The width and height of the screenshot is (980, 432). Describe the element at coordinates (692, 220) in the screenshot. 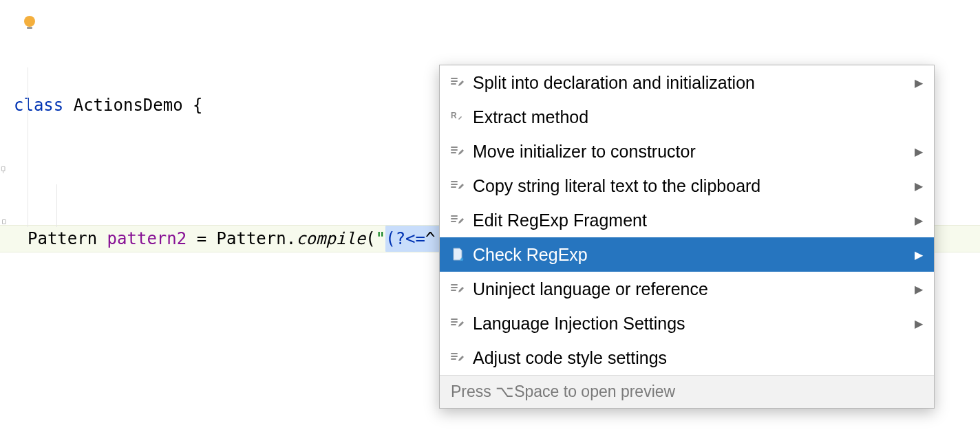

I see `menu-item-label: Edit RegExp Fragment` at that location.